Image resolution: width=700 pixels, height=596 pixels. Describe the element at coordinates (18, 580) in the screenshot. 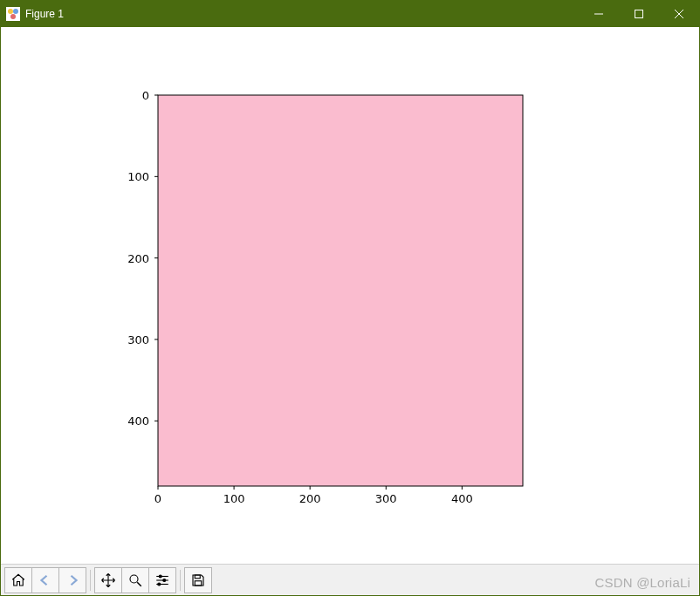

I see `home-icon` at that location.